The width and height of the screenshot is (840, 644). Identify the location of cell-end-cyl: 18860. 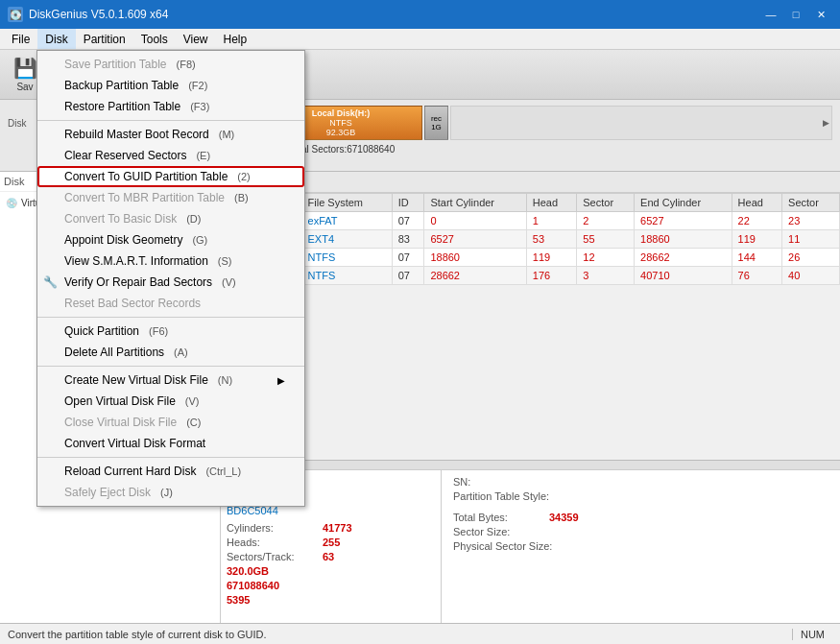
(684, 240).